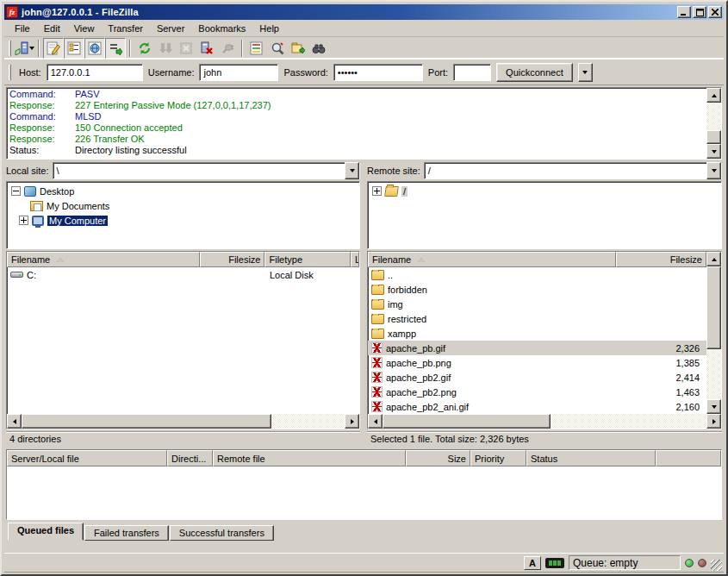  Describe the element at coordinates (472, 72) in the screenshot. I see `port-input` at that location.